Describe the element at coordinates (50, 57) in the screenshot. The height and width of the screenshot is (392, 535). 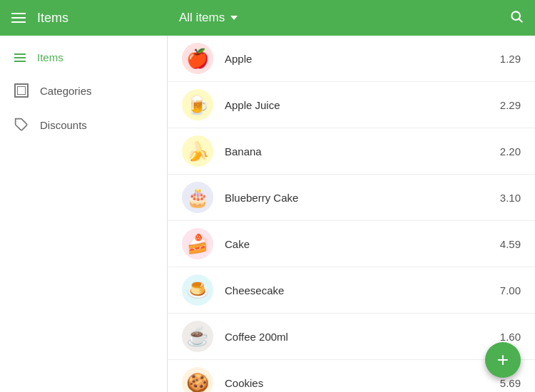
I see `sidebar-label-items: Items` at that location.